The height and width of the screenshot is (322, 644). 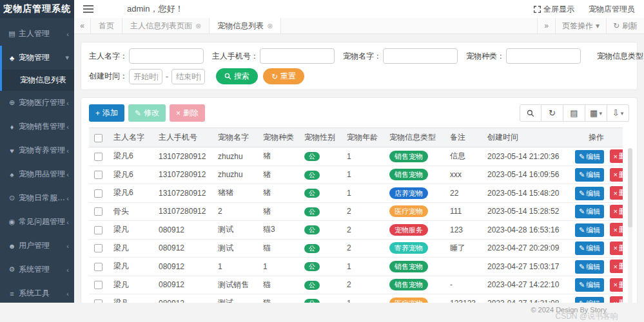 What do you see at coordinates (463, 157) in the screenshot?
I see `remark-cell: 信息` at bounding box center [463, 157].